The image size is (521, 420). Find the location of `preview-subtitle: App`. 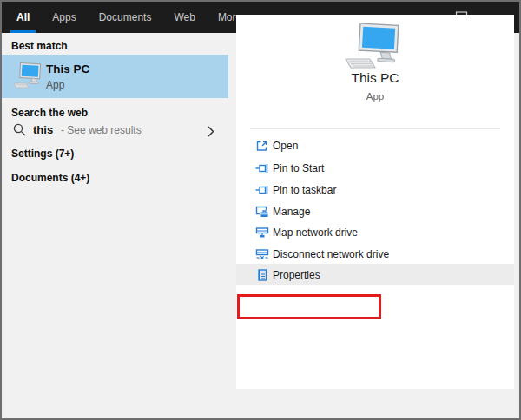

preview-subtitle: App is located at coordinates (375, 96).